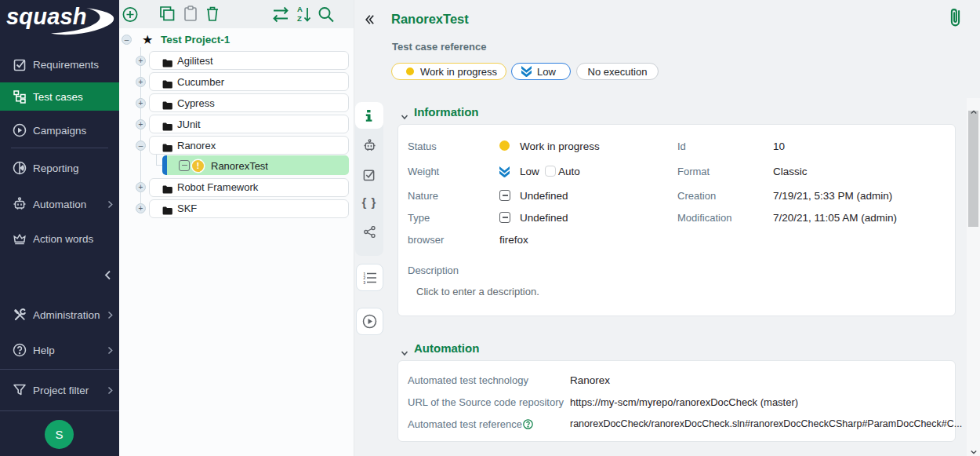 The height and width of the screenshot is (456, 980). Describe the element at coordinates (364, 283) in the screenshot. I see `svg-text: 3` at that location.